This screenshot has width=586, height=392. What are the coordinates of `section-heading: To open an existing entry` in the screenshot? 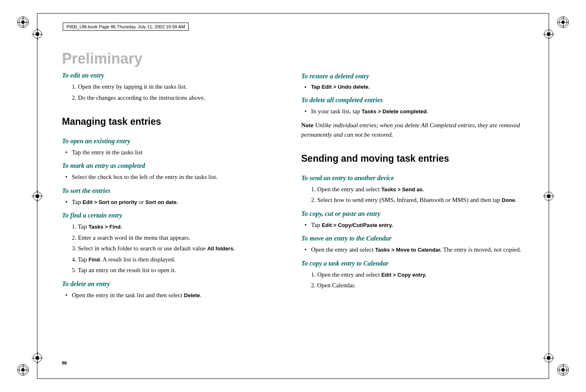 It's located at (173, 141).